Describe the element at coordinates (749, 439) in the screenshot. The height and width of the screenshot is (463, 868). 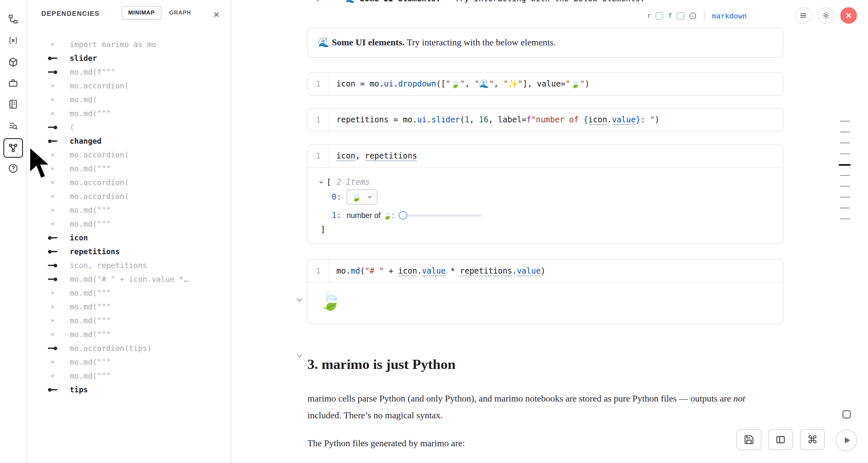
I see `save-button` at that location.